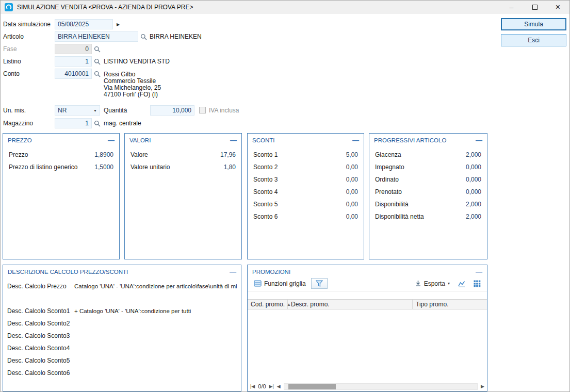  Describe the element at coordinates (319, 284) in the screenshot. I see `filter-icon` at that location.